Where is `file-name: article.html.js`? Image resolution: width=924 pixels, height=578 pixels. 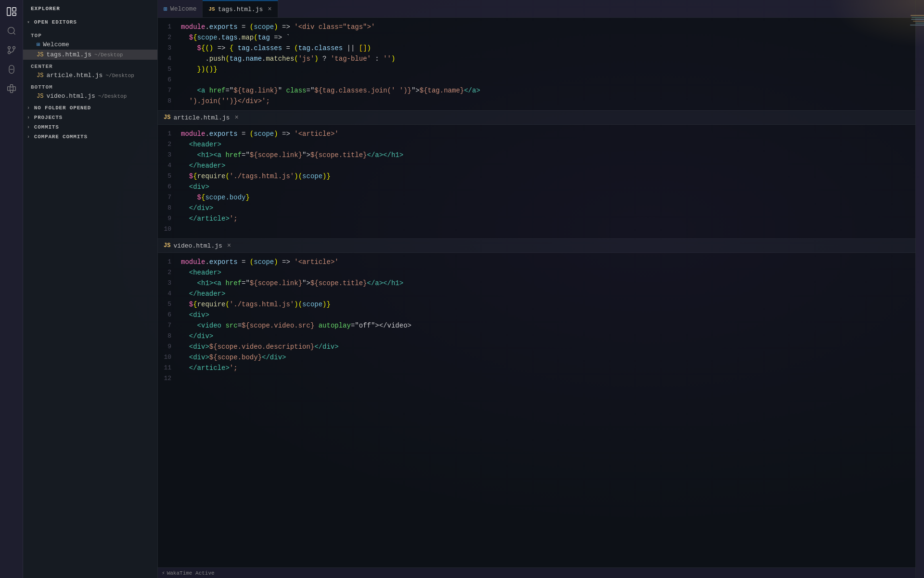 file-name: article.html.js is located at coordinates (74, 75).